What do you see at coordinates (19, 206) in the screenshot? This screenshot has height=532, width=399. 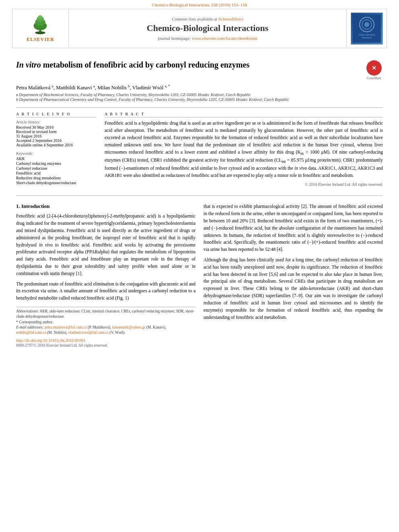 I see `section-number: 1.` at bounding box center [19, 206].